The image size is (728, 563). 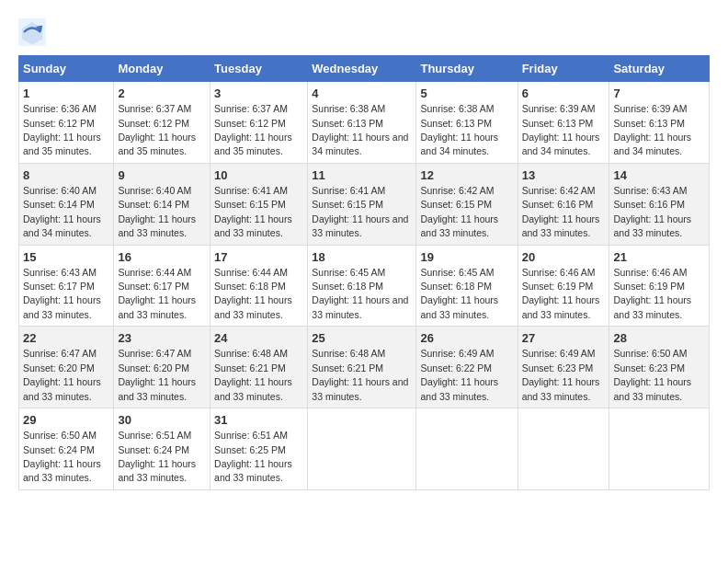 I want to click on calendar-cell: 26Sunrise: 6:49 AMSunset: 6:22 PMDayligh…, so click(x=467, y=368).